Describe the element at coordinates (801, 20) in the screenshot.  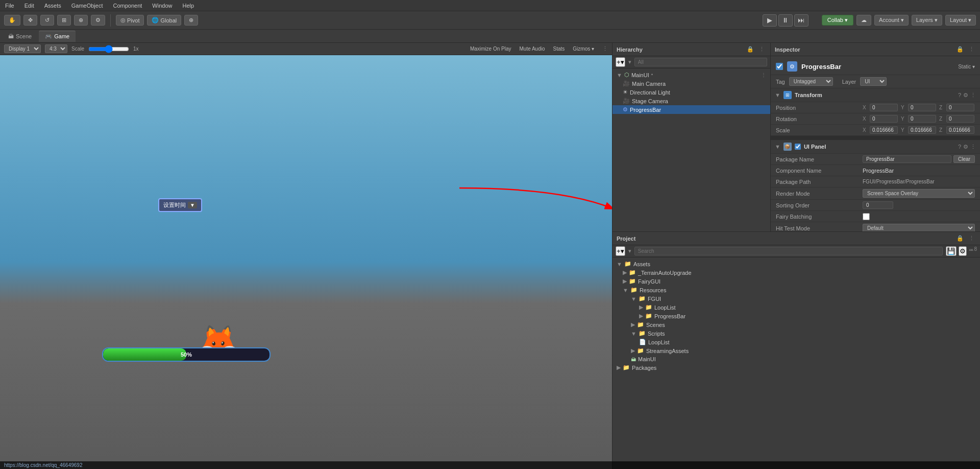
I see `step-btn: ⏭` at that location.